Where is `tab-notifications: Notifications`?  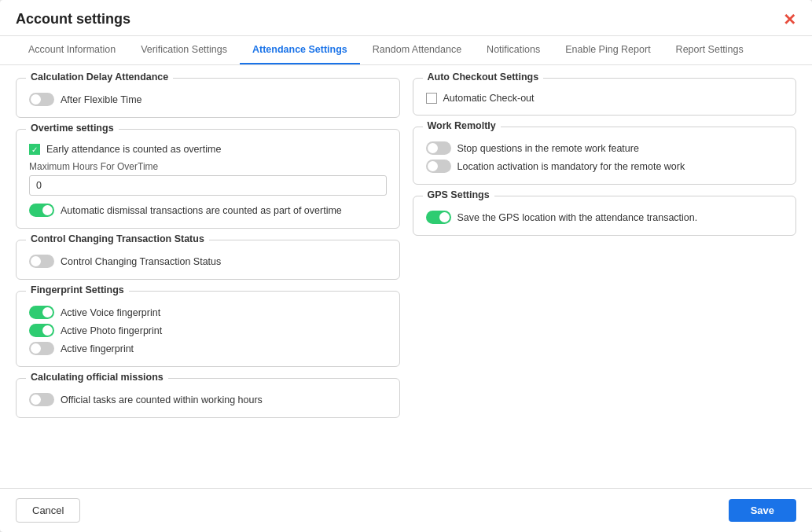
tab-notifications: Notifications is located at coordinates (513, 50).